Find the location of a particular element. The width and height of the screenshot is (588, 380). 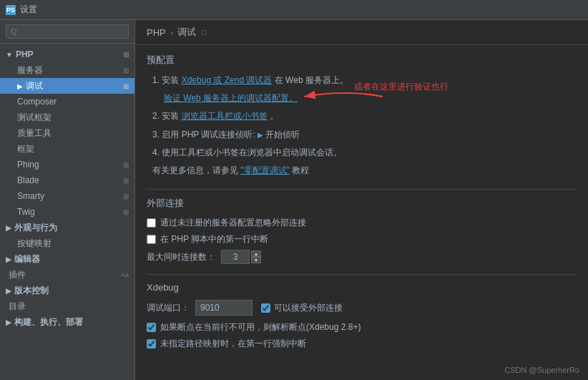

test-framework-label: 测试框架 is located at coordinates (73, 117).